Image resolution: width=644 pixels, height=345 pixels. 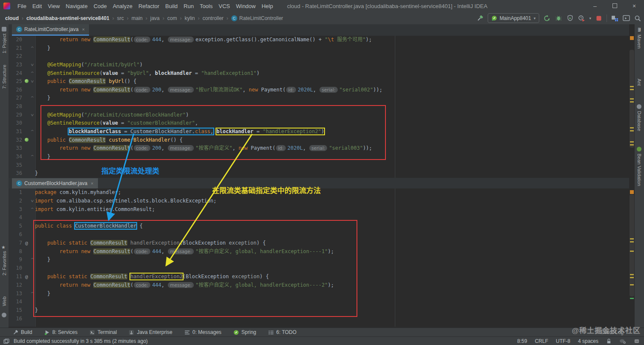 I want to click on menu-vcs: VCS, so click(x=224, y=6).